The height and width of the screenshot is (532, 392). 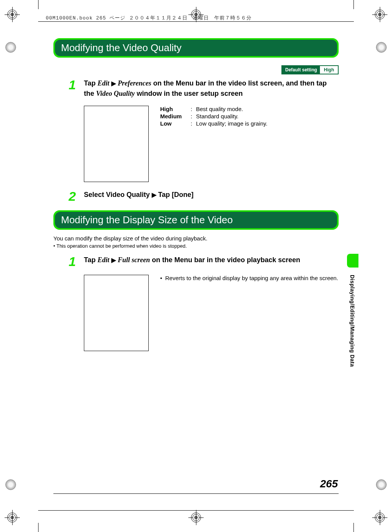 I want to click on default-setting-value: High, so click(x=329, y=70).